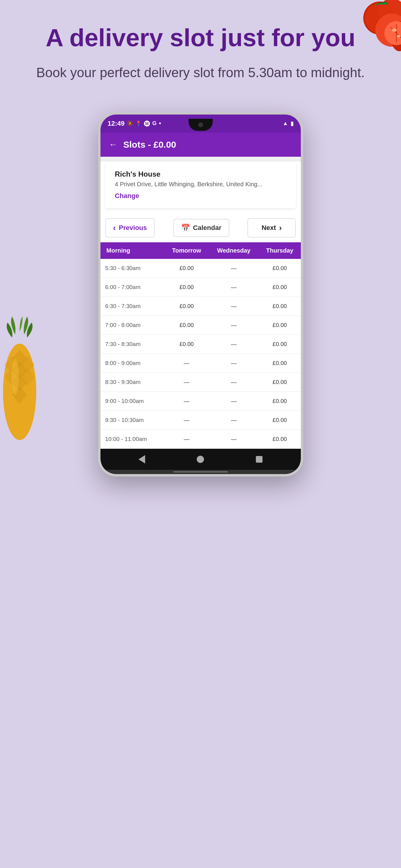 The width and height of the screenshot is (401, 868). I want to click on previous-button: Previous, so click(130, 228).